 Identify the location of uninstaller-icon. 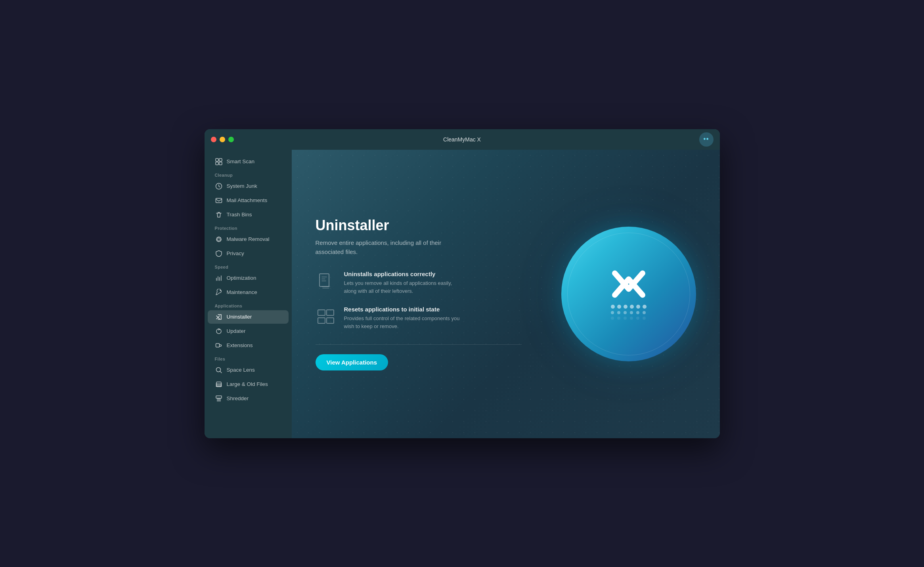
(219, 317).